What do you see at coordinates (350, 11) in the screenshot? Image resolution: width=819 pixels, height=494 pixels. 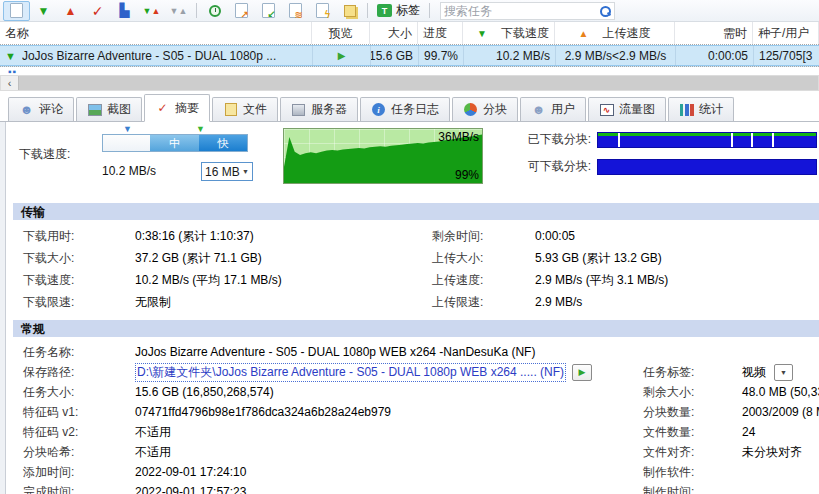 I see `batch-button` at bounding box center [350, 11].